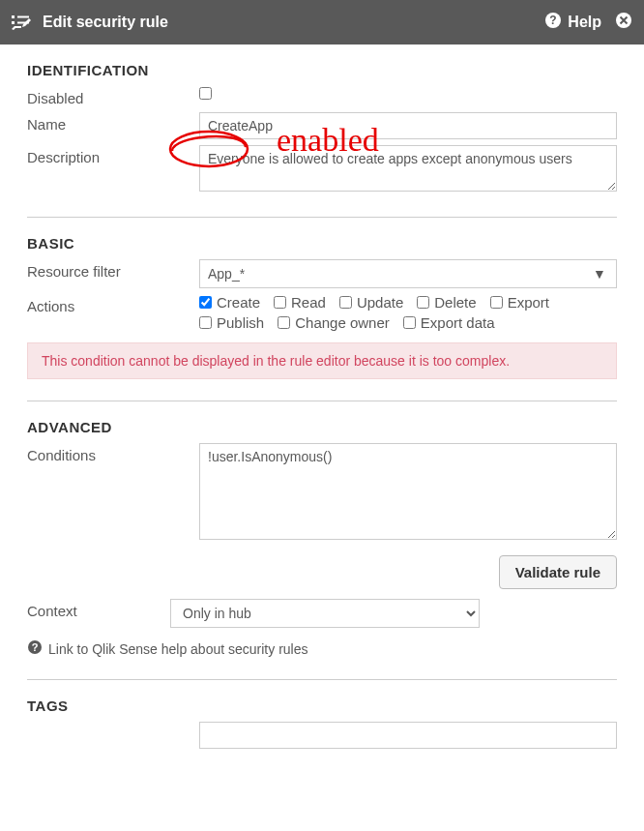 This screenshot has width=644, height=831. I want to click on chevron-down-icon: ▼, so click(600, 274).